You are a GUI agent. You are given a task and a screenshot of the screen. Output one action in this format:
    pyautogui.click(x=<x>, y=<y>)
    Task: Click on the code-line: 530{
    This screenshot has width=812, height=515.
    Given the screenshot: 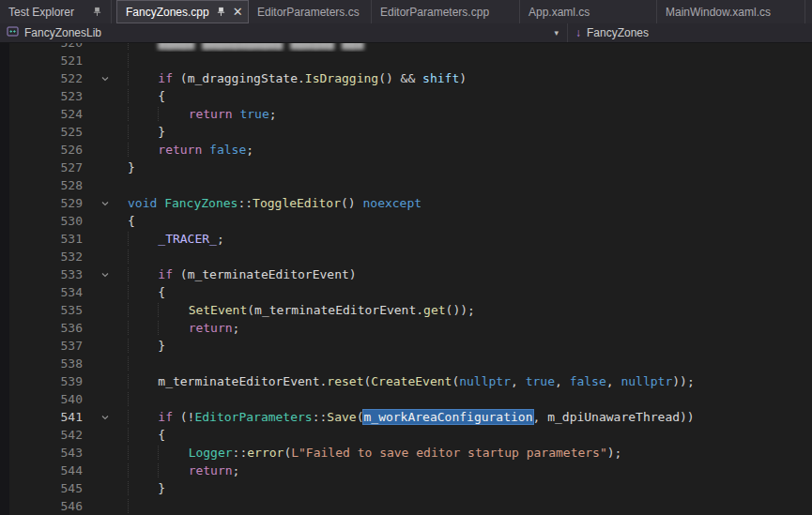 What is the action you would take?
    pyautogui.click(x=411, y=221)
    